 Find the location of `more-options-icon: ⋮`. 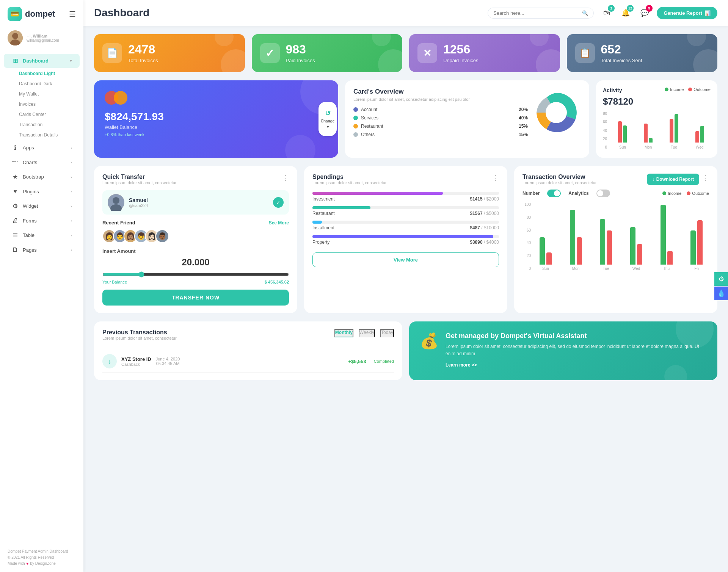

more-options-icon: ⋮ is located at coordinates (286, 178).